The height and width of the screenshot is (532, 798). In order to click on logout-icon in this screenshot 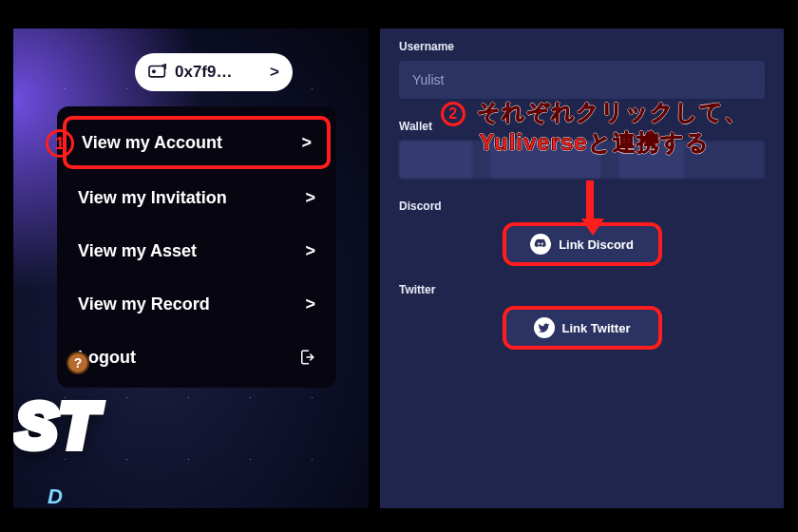, I will do `click(307, 357)`.